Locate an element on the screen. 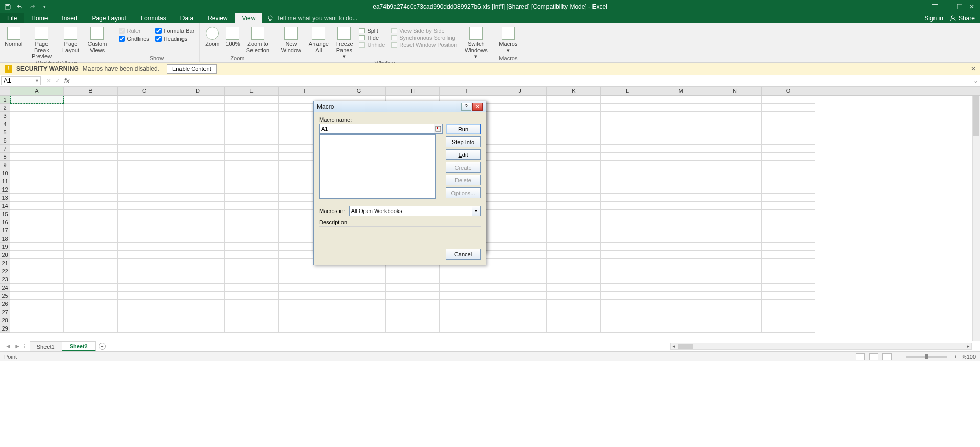 Image resolution: width=980 pixels, height=447 pixels. row-header: 3 is located at coordinates (5, 116).